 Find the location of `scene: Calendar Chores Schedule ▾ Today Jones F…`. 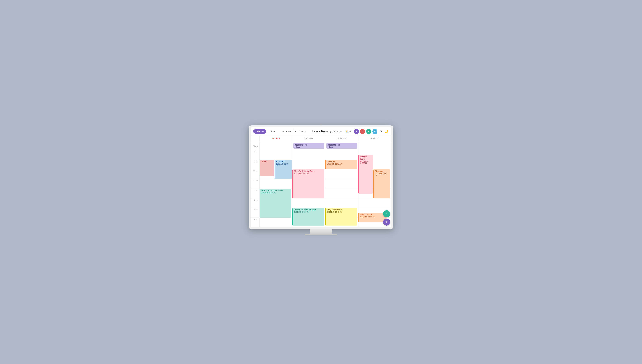

scene: Calendar Chores Schedule ▾ Today Jones F… is located at coordinates (321, 182).